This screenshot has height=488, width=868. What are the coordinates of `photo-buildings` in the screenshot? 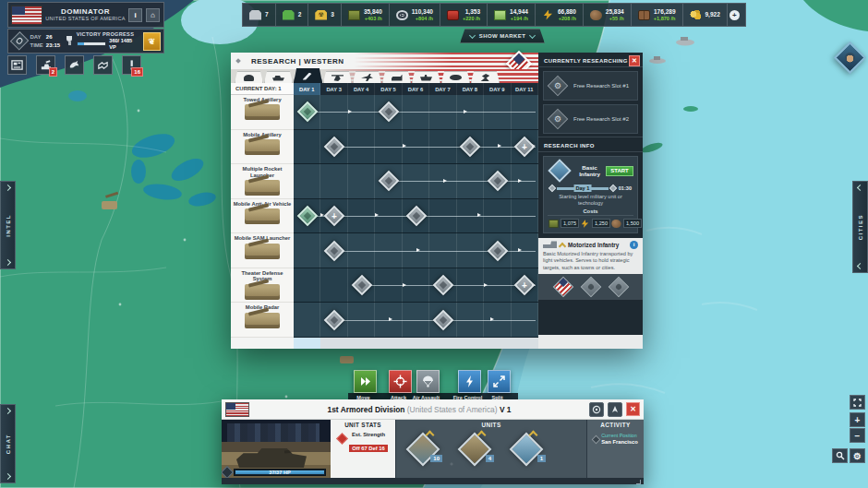 It's located at (273, 433).